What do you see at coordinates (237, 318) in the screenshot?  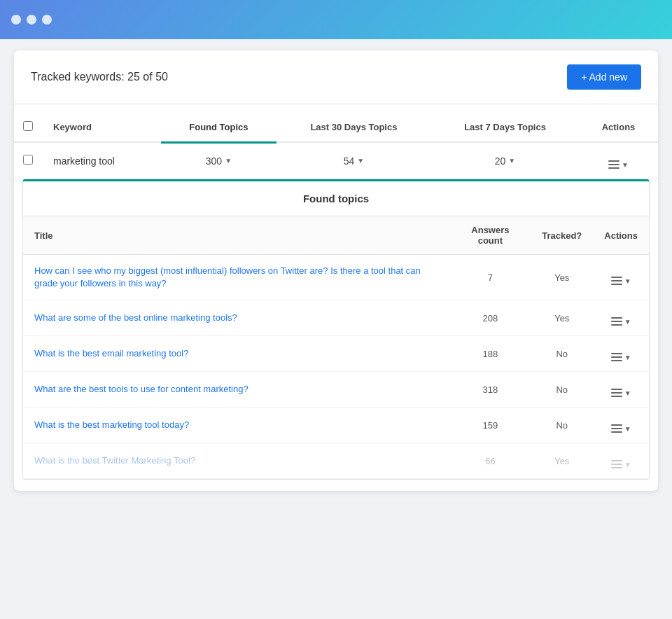 I see `topic-title-cell: What are some of the best online marketi…` at bounding box center [237, 318].